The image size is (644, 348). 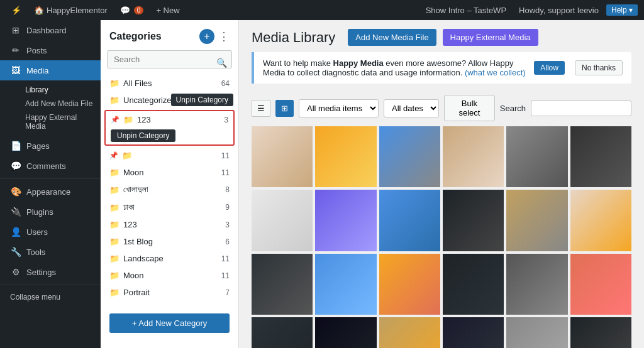 What do you see at coordinates (491, 38) in the screenshot?
I see `happy-external-media-button: Happy External Media` at bounding box center [491, 38].